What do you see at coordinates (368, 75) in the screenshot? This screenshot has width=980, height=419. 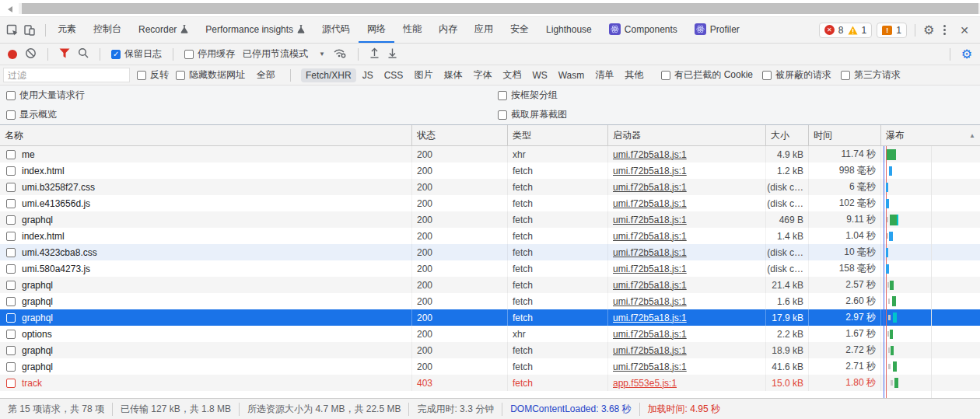 I see `filter-pill-js: JS` at bounding box center [368, 75].